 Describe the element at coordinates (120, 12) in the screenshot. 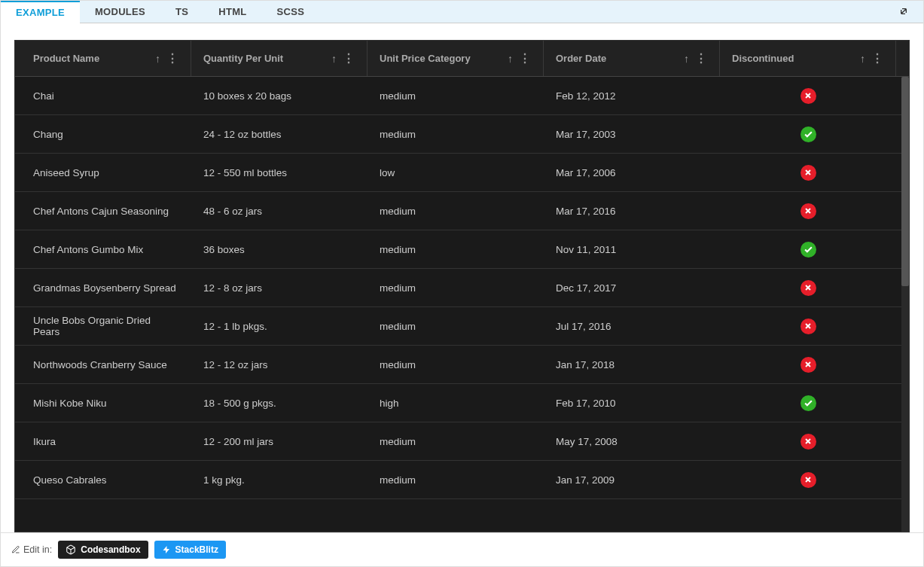

I see `tab-modules: MODULES` at that location.